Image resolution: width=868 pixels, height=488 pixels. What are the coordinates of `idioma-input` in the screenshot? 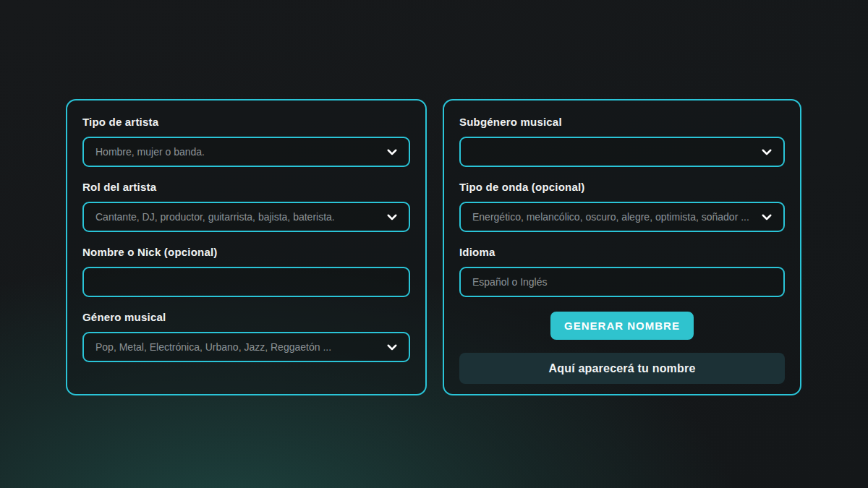 It's located at (622, 282).